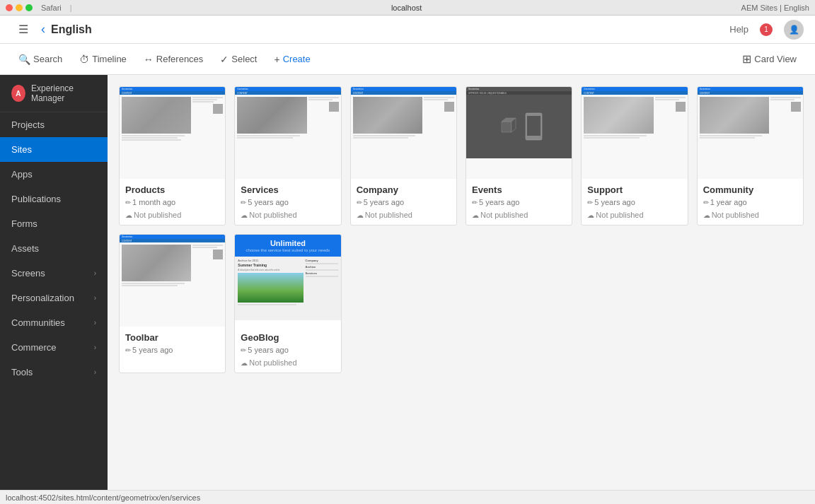  What do you see at coordinates (403, 133) in the screenshot?
I see `mini-preview-company: Geometrixx CONTENT` at bounding box center [403, 133].